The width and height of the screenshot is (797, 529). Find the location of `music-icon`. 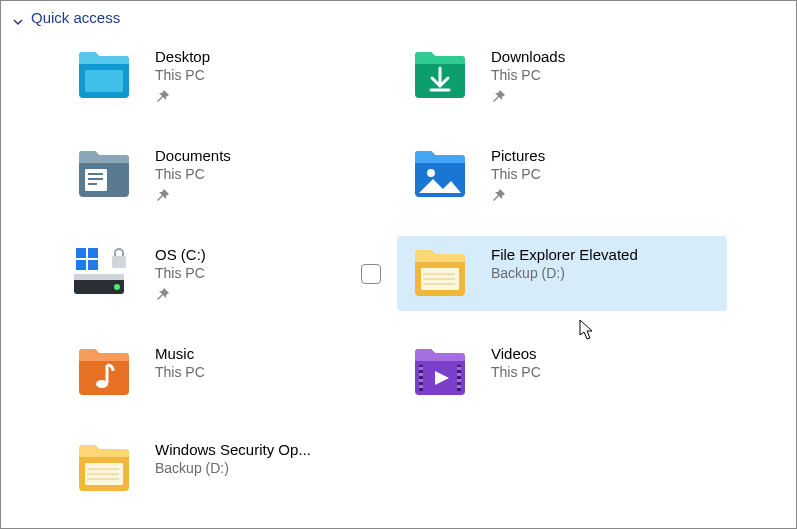

music-icon is located at coordinates (104, 371).